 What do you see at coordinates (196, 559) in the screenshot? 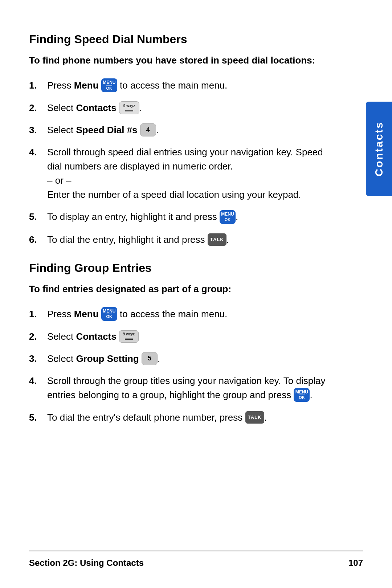
I see `footer: Section 2G: Using Contacts 107` at bounding box center [196, 559].